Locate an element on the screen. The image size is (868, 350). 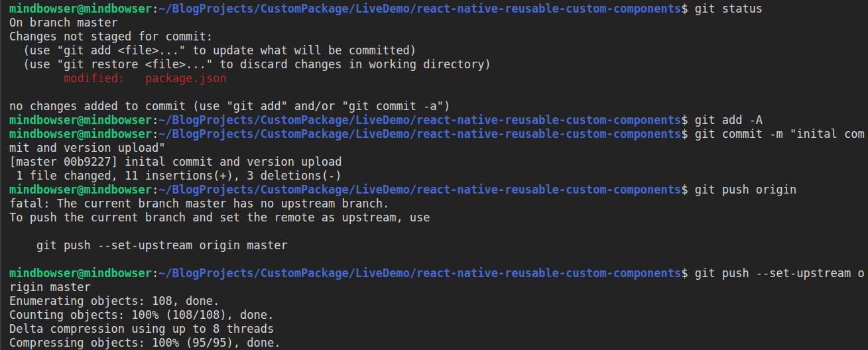
output-text: Enumerating objects: 108, done. is located at coordinates (114, 301).